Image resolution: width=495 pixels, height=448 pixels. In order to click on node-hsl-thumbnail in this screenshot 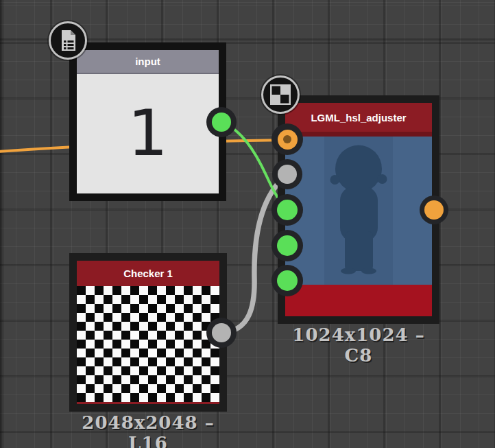, I will do `click(359, 211)`.